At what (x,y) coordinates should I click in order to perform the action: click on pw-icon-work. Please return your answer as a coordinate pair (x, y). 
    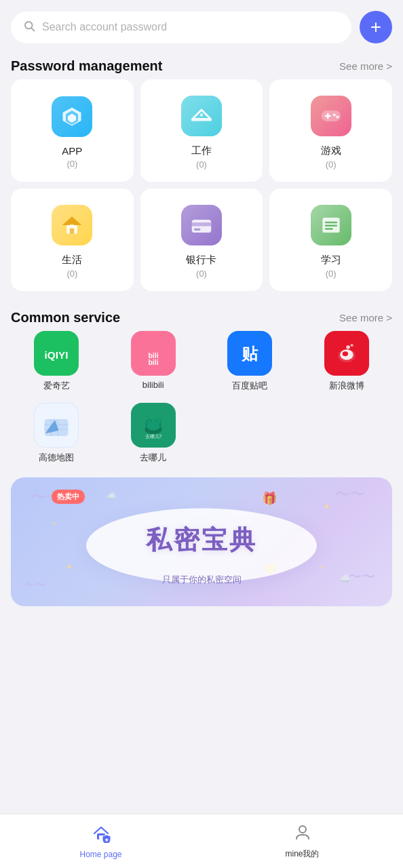
    Looking at the image, I should click on (202, 116).